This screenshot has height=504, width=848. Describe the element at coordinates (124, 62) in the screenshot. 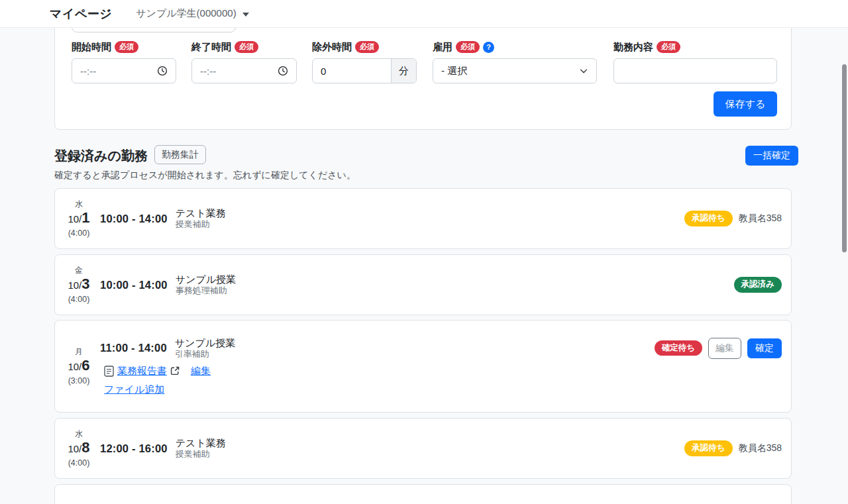

I see `start-time-field-group: 開始時間 必須 --:--` at that location.